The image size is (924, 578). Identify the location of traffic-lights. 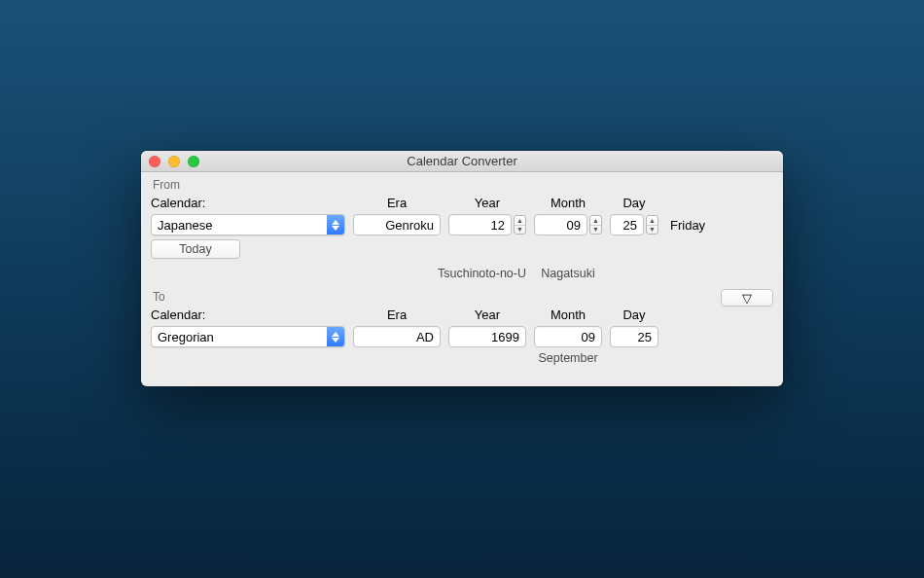
(174, 162).